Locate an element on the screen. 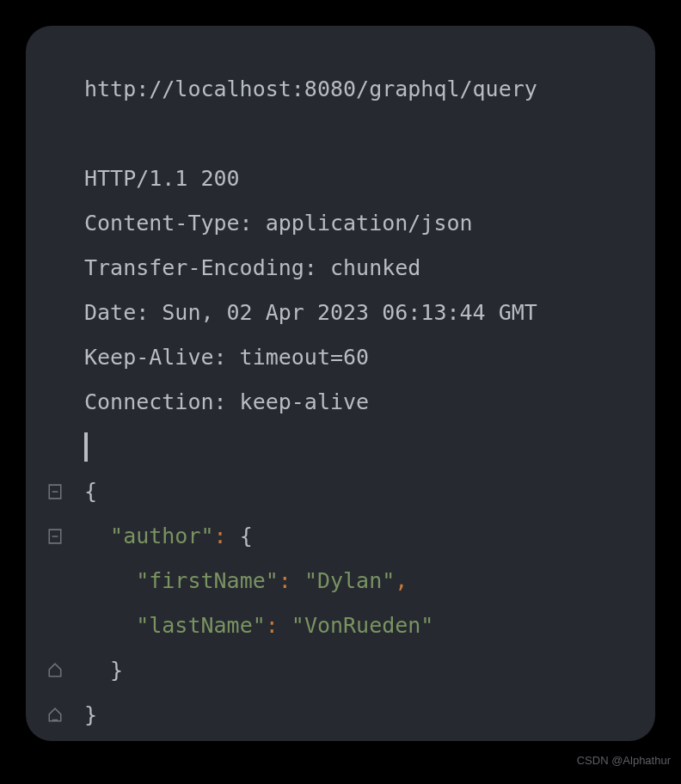  header-line: Keep-Alive: timeout=60 is located at coordinates (340, 358).